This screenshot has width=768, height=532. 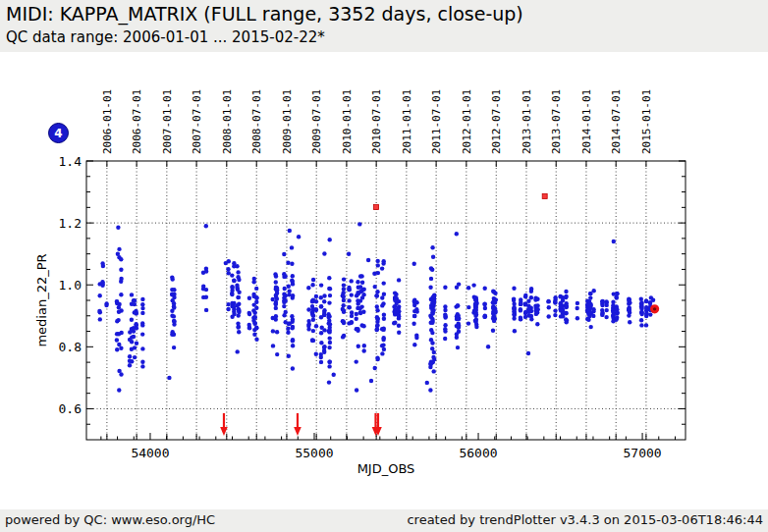 What do you see at coordinates (646, 122) in the screenshot?
I see `date-tick-label: 2015-01-01` at bounding box center [646, 122].